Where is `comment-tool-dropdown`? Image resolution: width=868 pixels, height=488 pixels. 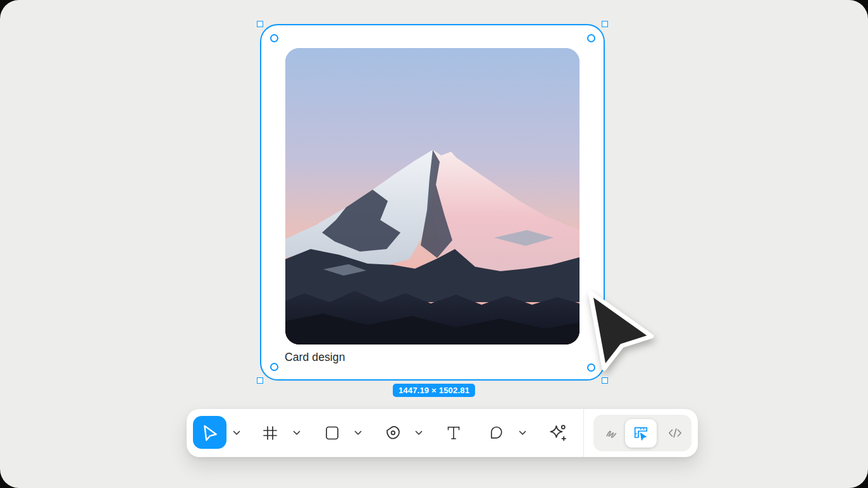 comment-tool-dropdown is located at coordinates (523, 433).